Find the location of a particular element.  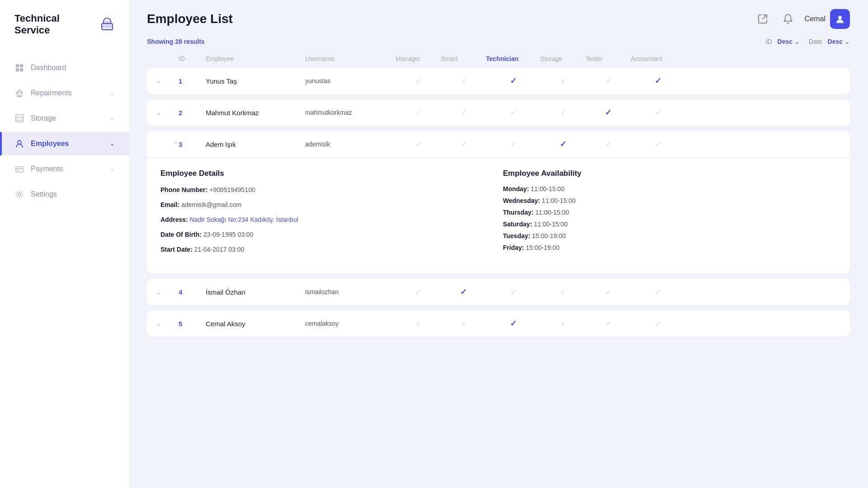

app-logo: Technical Service is located at coordinates (64, 24).